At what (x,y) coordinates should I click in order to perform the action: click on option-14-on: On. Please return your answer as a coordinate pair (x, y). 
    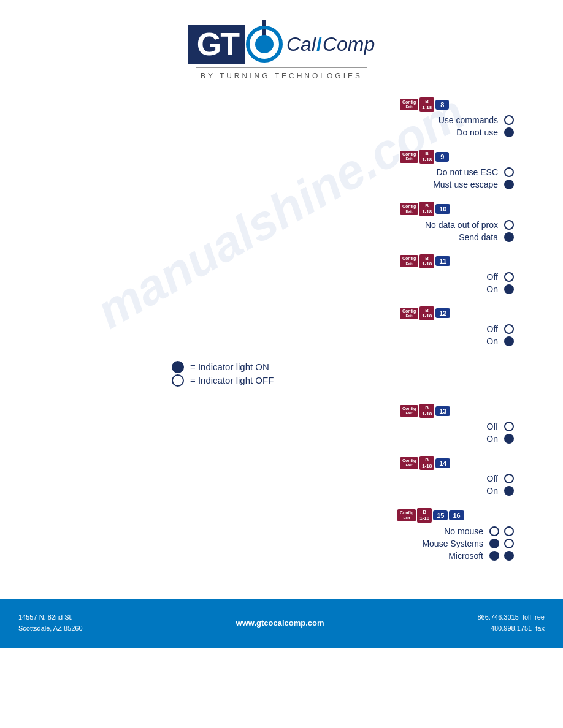
    Looking at the image, I should click on (457, 491).